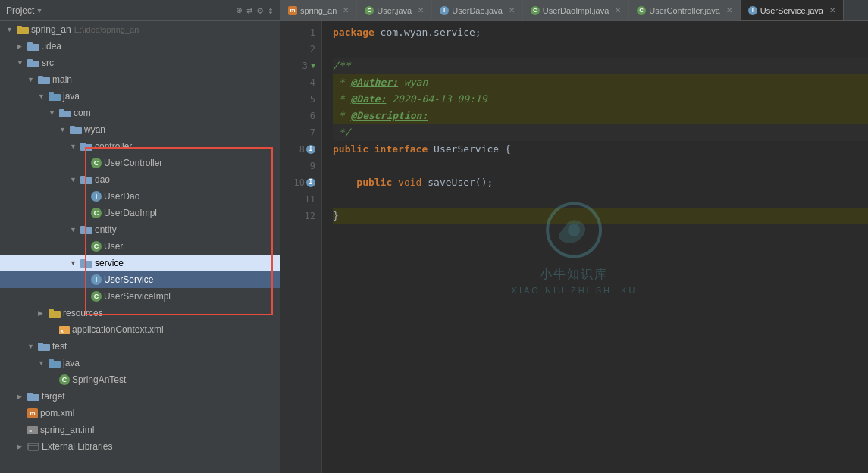 This screenshot has height=473, width=868. I want to click on line-num-8: 8, so click(302, 149).